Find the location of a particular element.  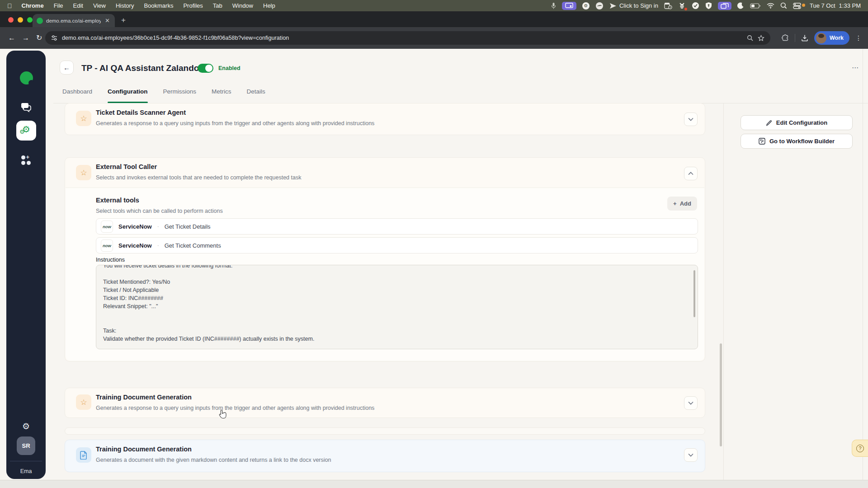

tab-dashboard: Dashboard is located at coordinates (77, 96).